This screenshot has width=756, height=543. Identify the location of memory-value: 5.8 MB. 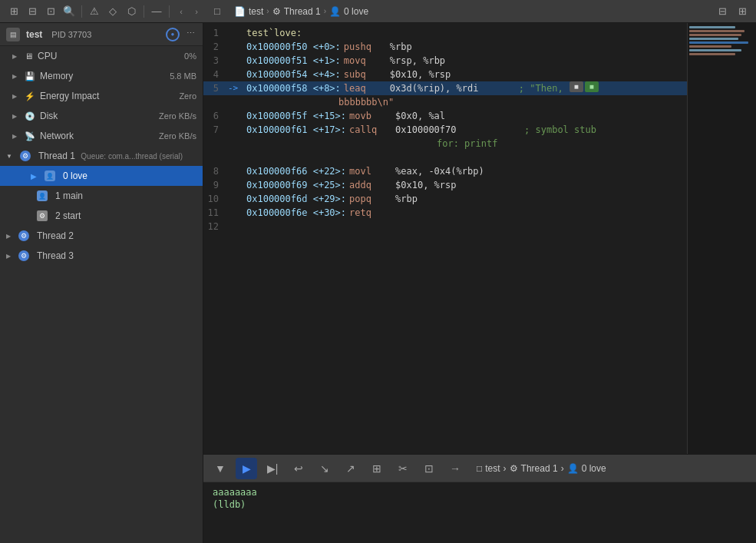
(183, 76).